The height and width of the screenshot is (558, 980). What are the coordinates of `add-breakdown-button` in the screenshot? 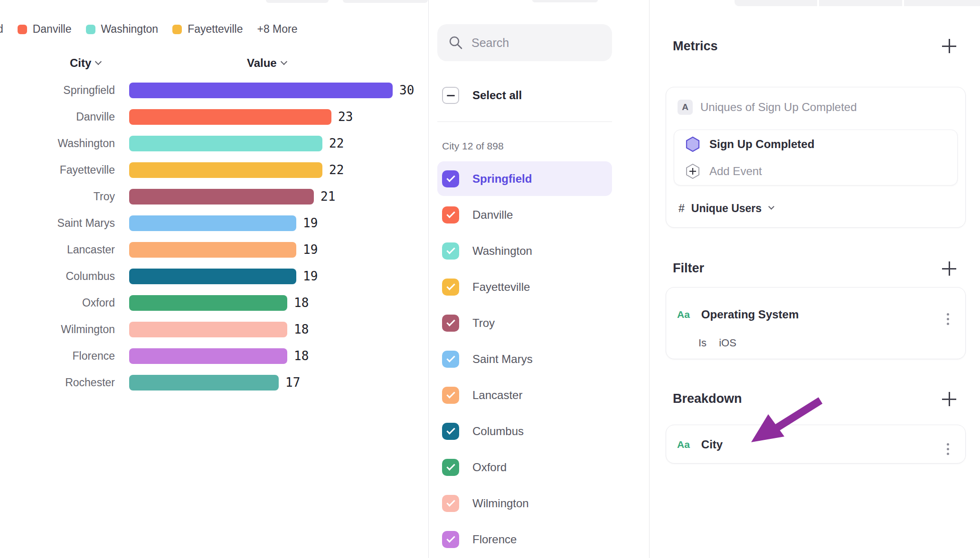 It's located at (949, 399).